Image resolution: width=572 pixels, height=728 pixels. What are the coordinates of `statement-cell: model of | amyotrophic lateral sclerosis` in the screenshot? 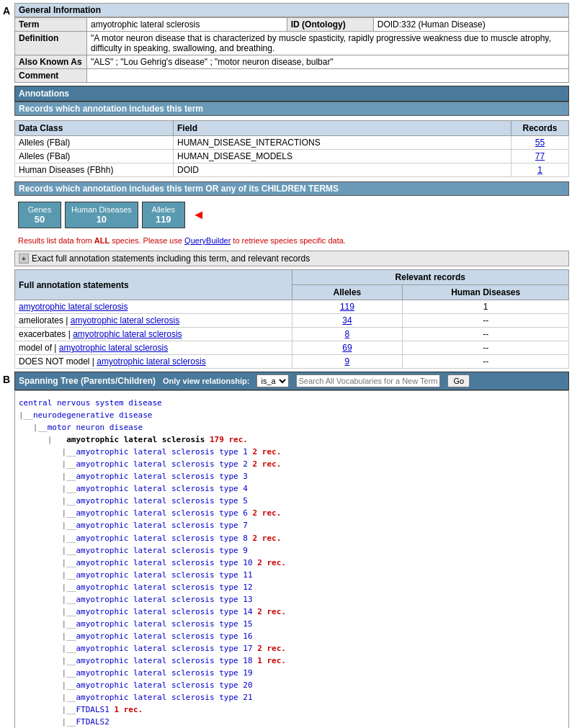 It's located at (154, 349).